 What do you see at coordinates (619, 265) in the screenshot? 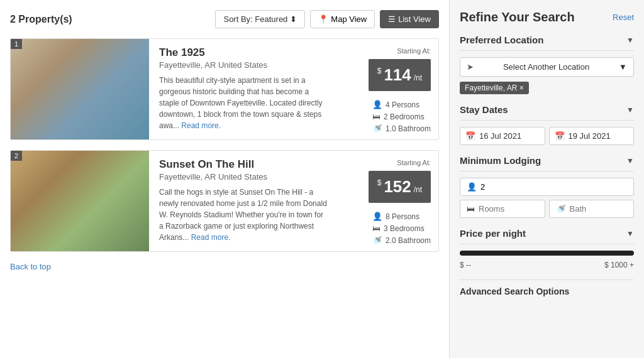
I see `price-max: $ 1000 +` at bounding box center [619, 265].